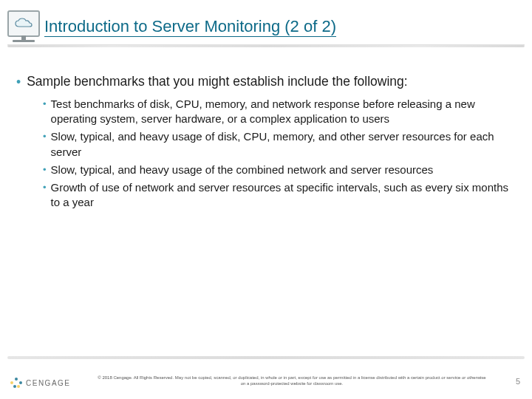 The height and width of the screenshot is (399, 532). I want to click on list-item-text: Test benchmarks of disk, CPU, memory, an…, so click(284, 112).